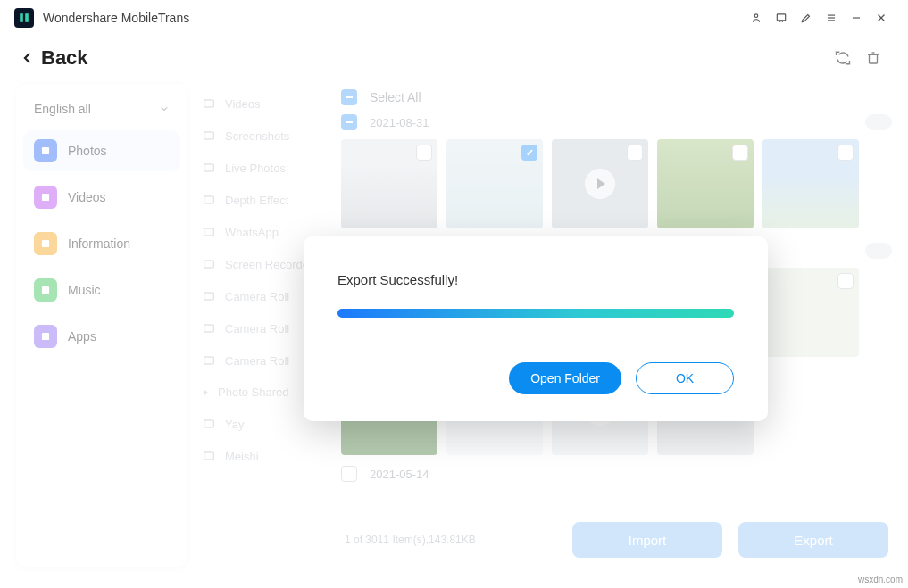 The height and width of the screenshot is (588, 908). I want to click on sidebar-item-videos: Videos, so click(102, 197).